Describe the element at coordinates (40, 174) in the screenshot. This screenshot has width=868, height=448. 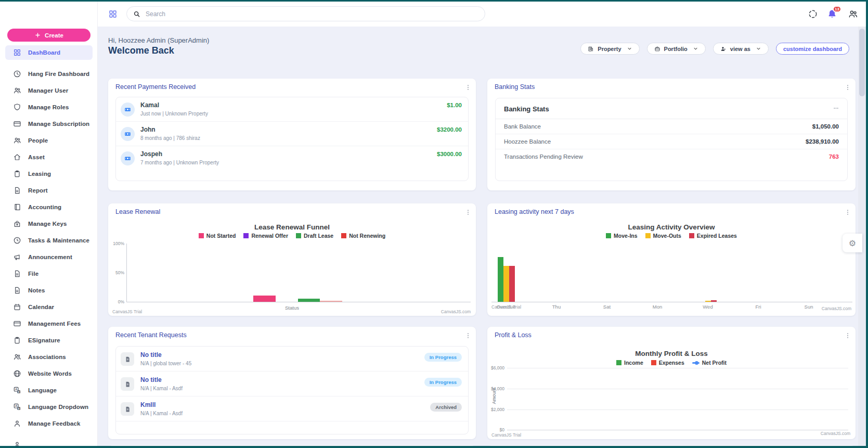
I see `sidebar-item-label: Leasing` at that location.